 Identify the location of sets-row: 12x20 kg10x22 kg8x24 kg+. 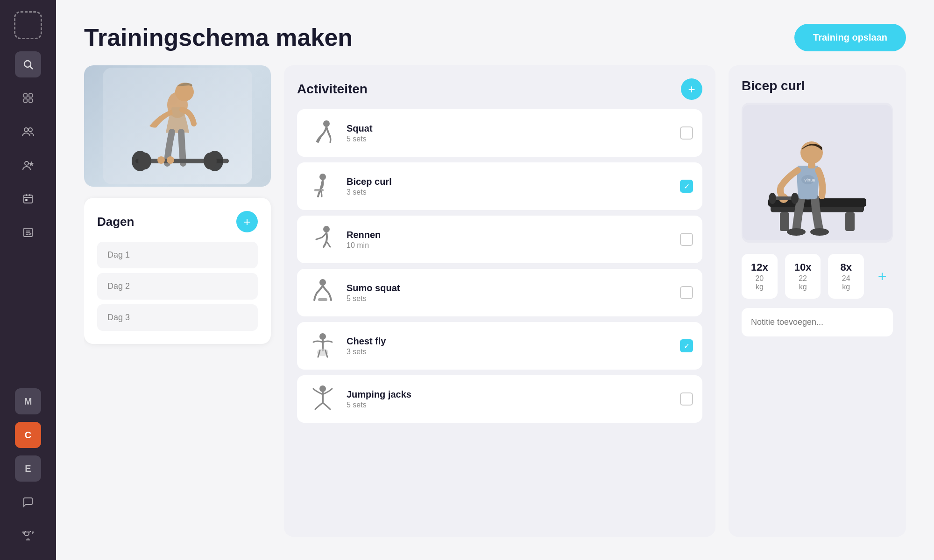
(817, 276).